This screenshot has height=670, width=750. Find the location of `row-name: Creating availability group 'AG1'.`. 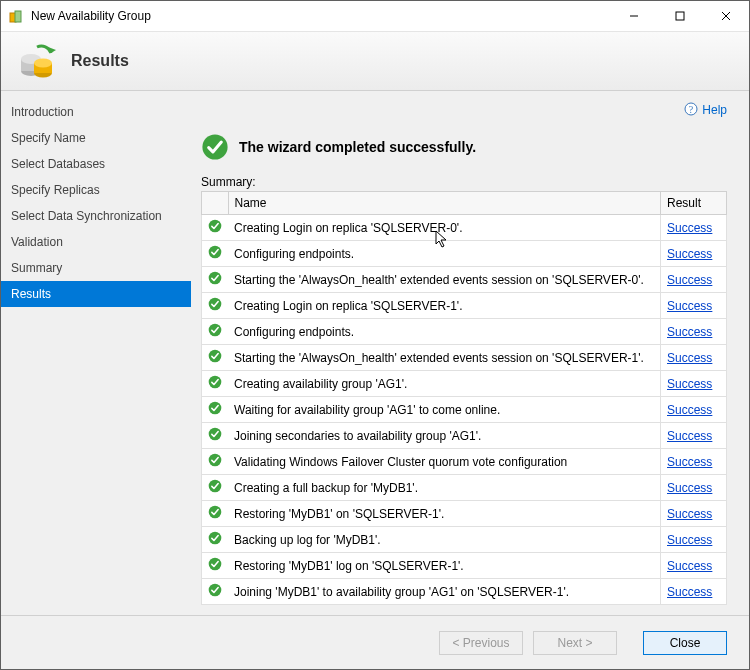

row-name: Creating availability group 'AG1'. is located at coordinates (444, 384).